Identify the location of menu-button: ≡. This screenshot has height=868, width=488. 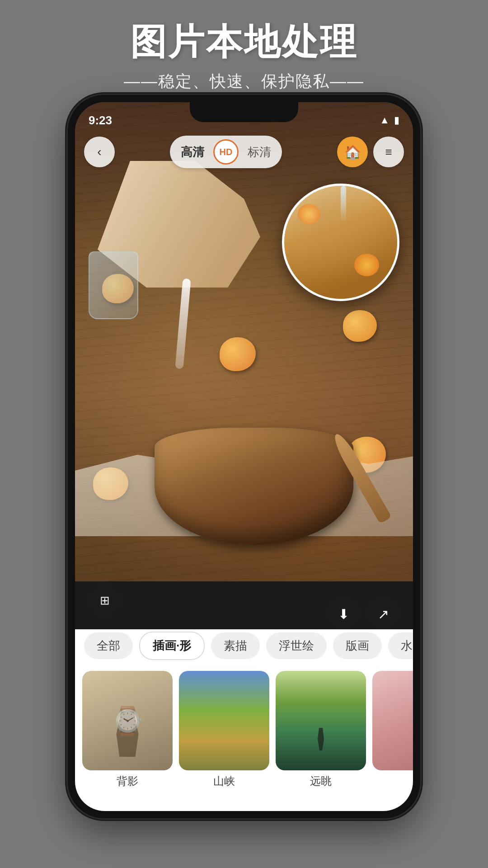
(389, 152).